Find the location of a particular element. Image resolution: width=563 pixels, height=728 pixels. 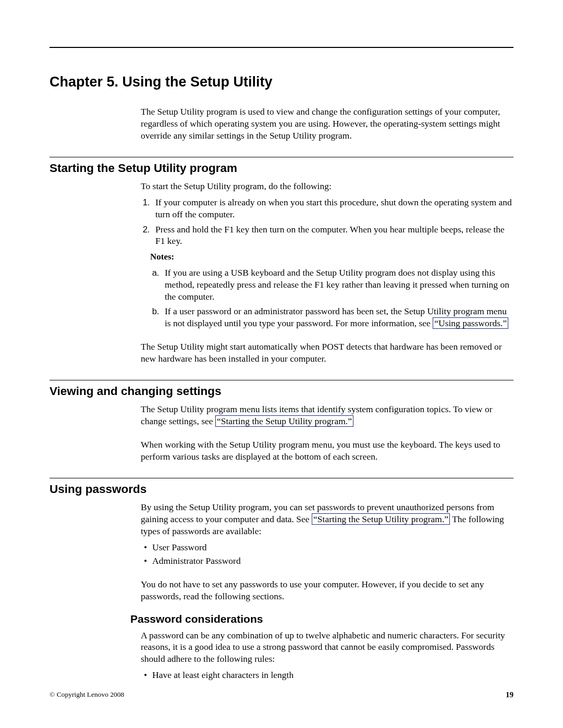

viewing-p2: When working with the Setup Utility prog… is located at coordinates (327, 451).